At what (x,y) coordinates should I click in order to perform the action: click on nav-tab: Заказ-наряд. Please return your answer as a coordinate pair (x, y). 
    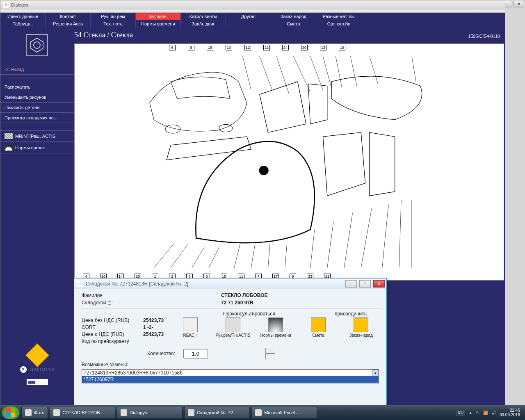
    Looking at the image, I should click on (294, 16).